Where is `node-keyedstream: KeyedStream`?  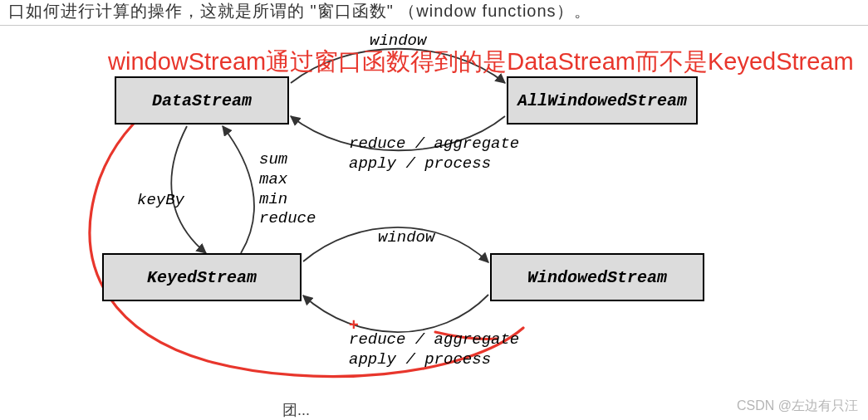 node-keyedstream: KeyedStream is located at coordinates (202, 277).